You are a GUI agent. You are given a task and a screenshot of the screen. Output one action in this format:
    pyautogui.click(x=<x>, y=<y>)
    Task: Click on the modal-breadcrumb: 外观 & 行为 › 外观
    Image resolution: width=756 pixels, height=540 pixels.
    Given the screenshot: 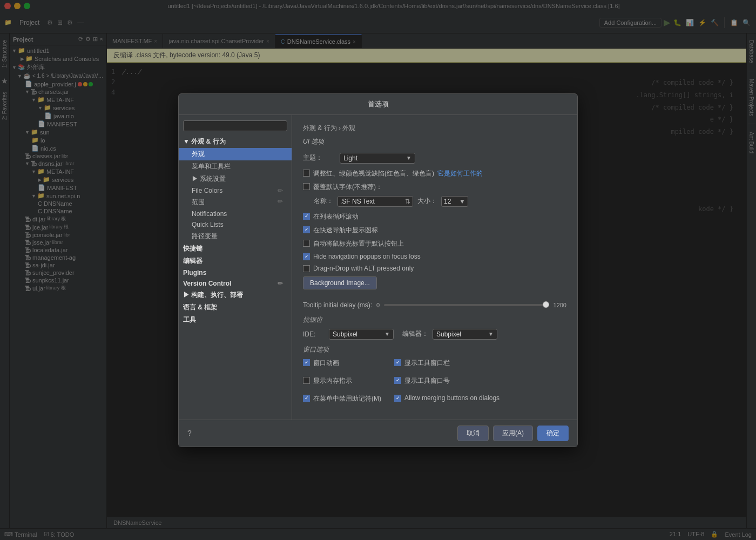 What is the action you would take?
    pyautogui.click(x=435, y=129)
    